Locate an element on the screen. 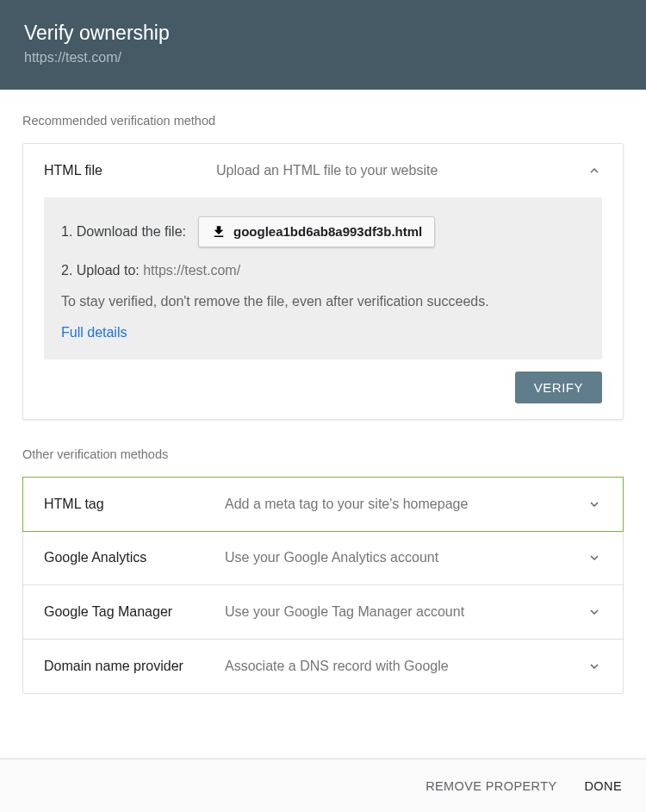 The image size is (646, 812). card-actions: VERIFY is located at coordinates (323, 390).